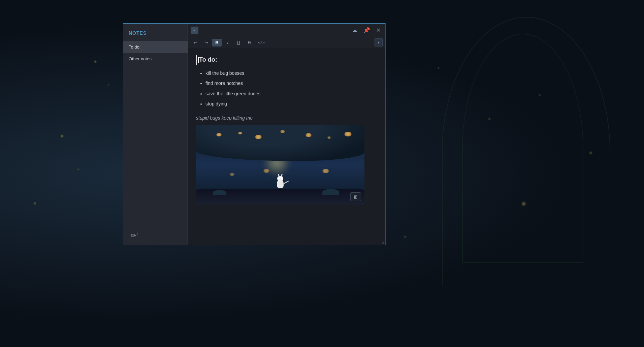  Describe the element at coordinates (195, 42) in the screenshot. I see `undo-button: ↩` at that location.